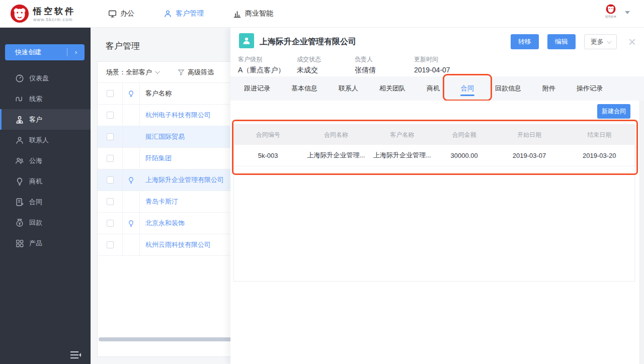 Image resolution: width=644 pixels, height=364 pixels. What do you see at coordinates (45, 222) in the screenshot?
I see `sidebar-item-payments: 回款` at bounding box center [45, 222].